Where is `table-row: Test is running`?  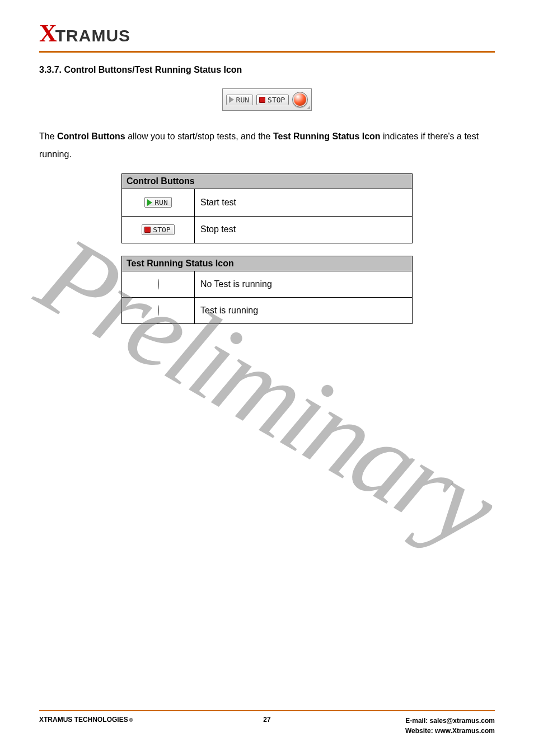
table-row: Test is running is located at coordinates (268, 310).